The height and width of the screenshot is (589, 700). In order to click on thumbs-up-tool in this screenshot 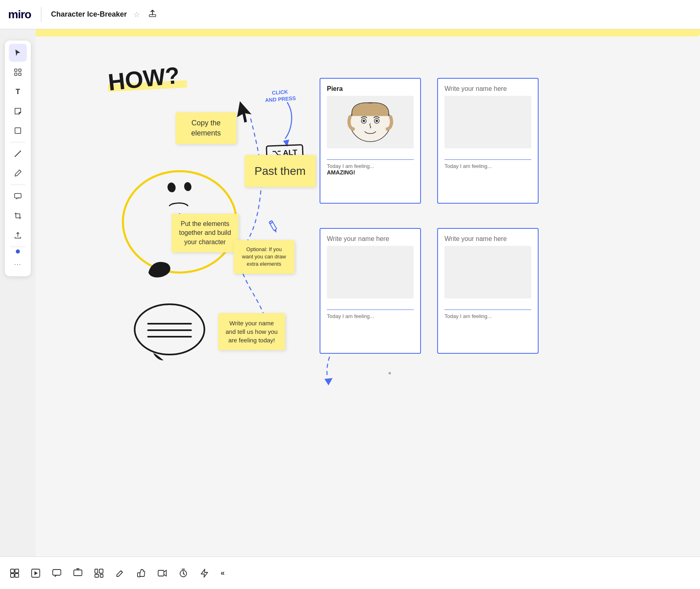, I will do `click(141, 573)`.